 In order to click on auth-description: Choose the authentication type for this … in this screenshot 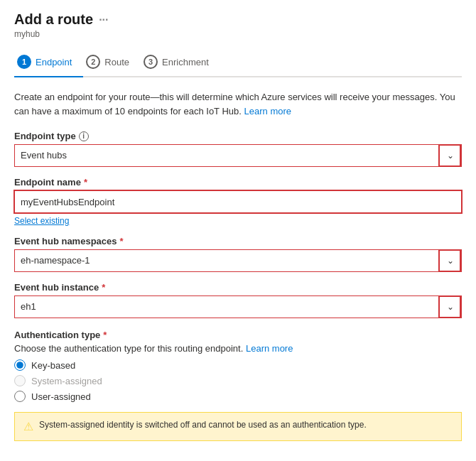, I will do `click(238, 348)`.